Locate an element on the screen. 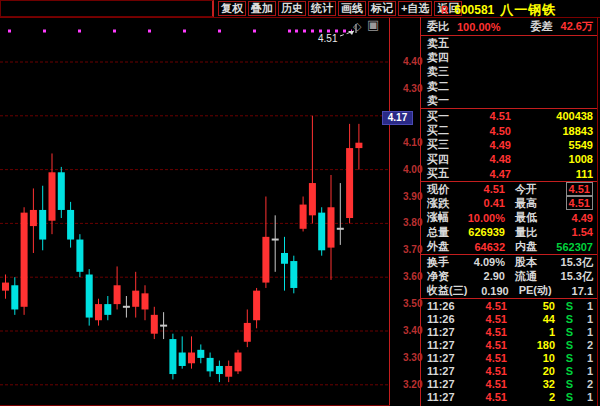 The height and width of the screenshot is (406, 600). toolbar-button: 画线 is located at coordinates (352, 8).